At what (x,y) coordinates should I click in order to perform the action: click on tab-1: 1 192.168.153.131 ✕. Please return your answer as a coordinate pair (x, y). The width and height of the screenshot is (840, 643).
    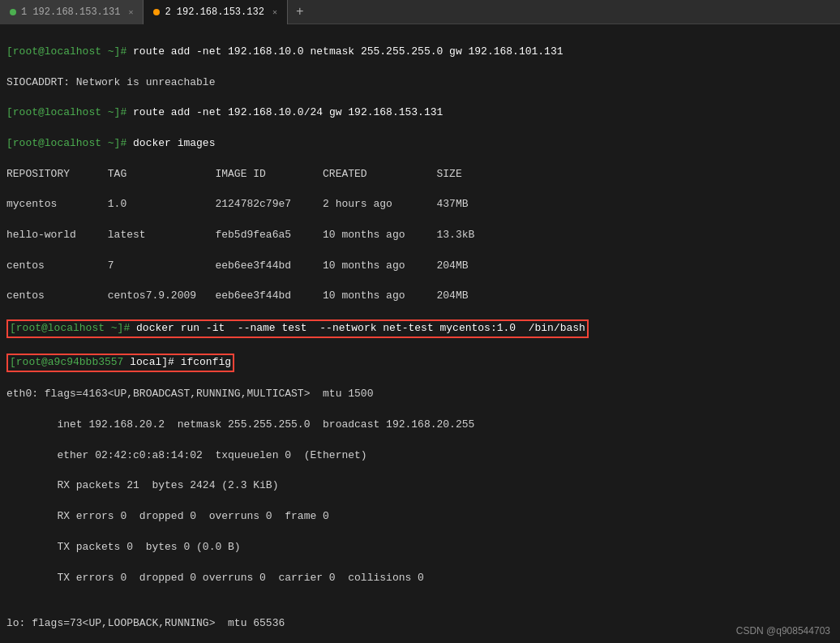
    Looking at the image, I should click on (71, 12).